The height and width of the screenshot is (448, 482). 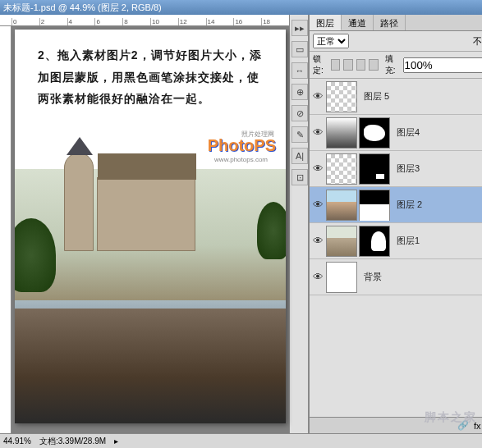 What do you see at coordinates (374, 97) in the screenshot?
I see `layer-name: 图层 5` at bounding box center [374, 97].